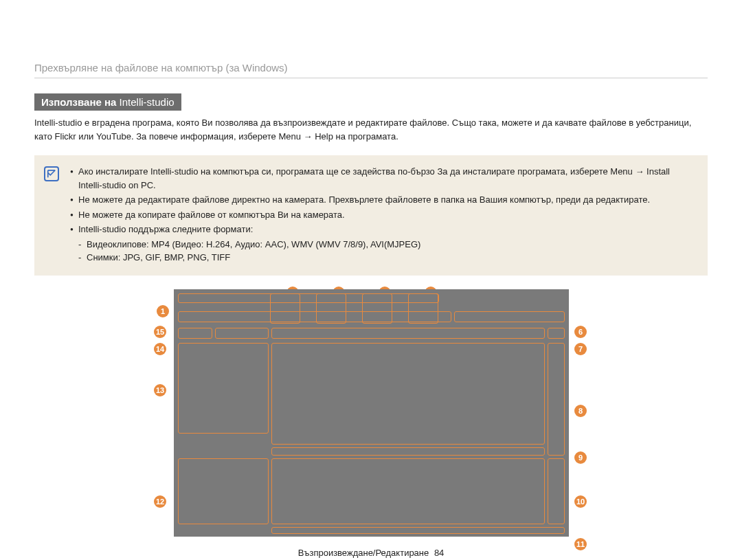 The height and width of the screenshot is (560, 742). Describe the element at coordinates (52, 174) in the screenshot. I see `note-icon` at that location.